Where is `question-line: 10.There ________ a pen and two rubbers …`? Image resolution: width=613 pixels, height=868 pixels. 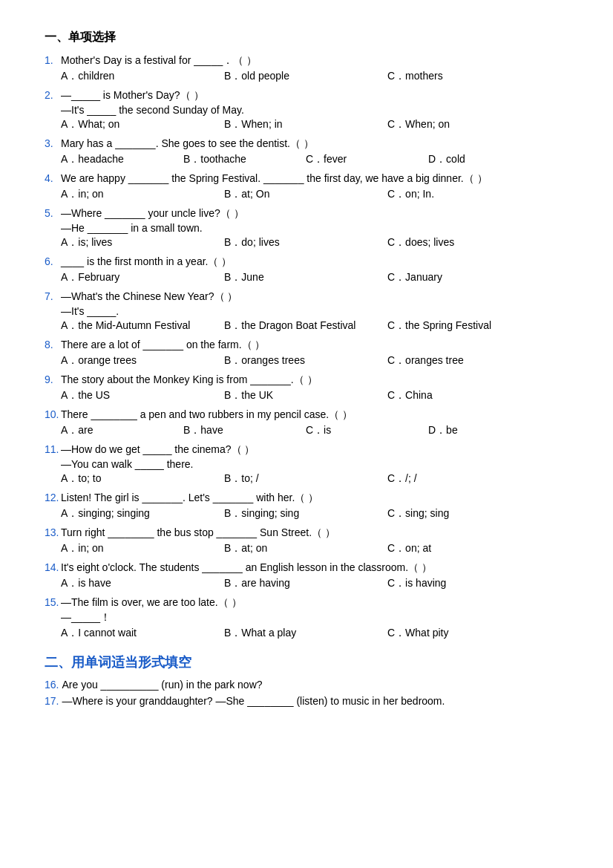 question-line: 10.There ________ a pen and two rubbers … is located at coordinates (306, 415).